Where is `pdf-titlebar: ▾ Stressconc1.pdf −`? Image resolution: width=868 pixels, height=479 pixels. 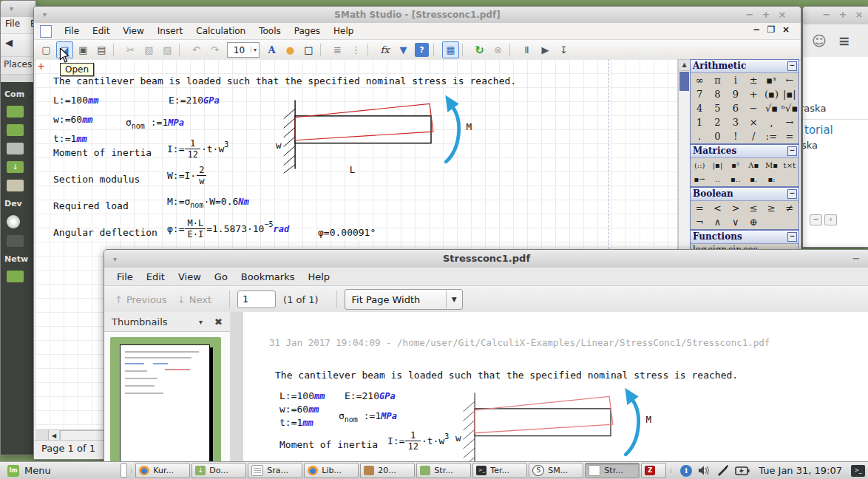
pdf-titlebar: ▾ Stressconc1.pdf − is located at coordinates (486, 259).